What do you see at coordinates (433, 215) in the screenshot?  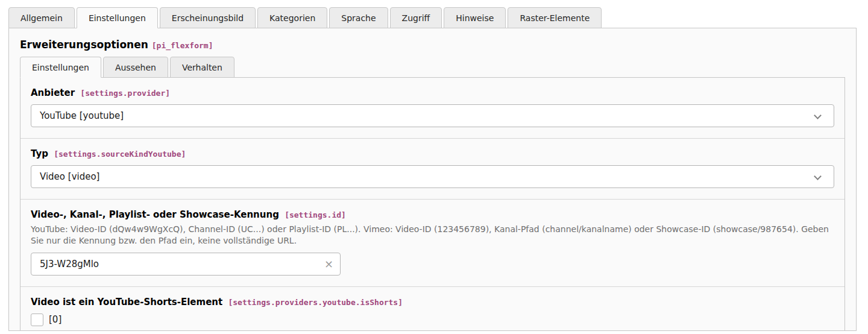 I see `id-label: Video-, Kanal-, Playlist- oder Showcase-…` at bounding box center [433, 215].